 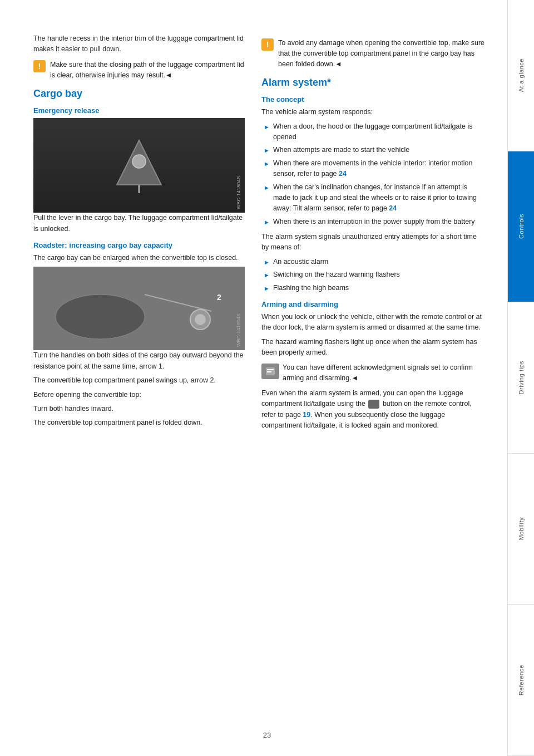 What do you see at coordinates (373, 99) in the screenshot?
I see `concept-subtitle: The concept` at bounding box center [373, 99].